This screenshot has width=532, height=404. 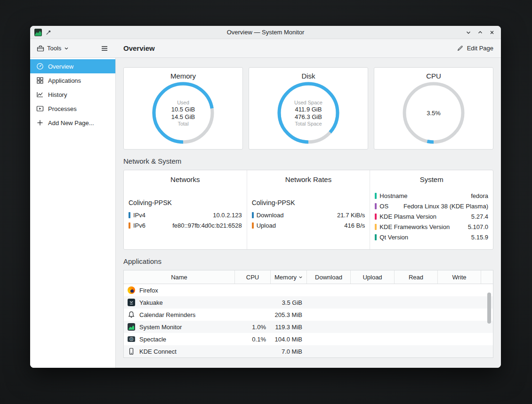 What do you see at coordinates (131, 339) in the screenshot?
I see `spectacle-icon` at bounding box center [131, 339].